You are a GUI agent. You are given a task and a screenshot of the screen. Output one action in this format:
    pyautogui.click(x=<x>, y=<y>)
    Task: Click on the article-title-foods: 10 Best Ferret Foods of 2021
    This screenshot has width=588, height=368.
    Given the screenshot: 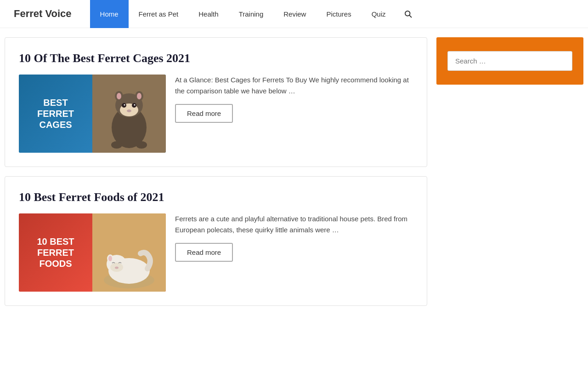 What is the action you would take?
    pyautogui.click(x=216, y=197)
    